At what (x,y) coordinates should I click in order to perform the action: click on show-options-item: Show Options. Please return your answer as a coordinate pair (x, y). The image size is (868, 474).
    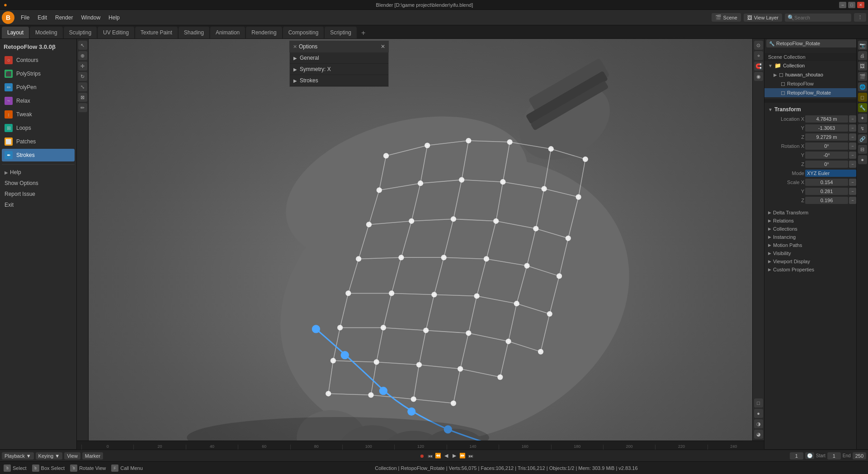
    Looking at the image, I should click on (38, 183).